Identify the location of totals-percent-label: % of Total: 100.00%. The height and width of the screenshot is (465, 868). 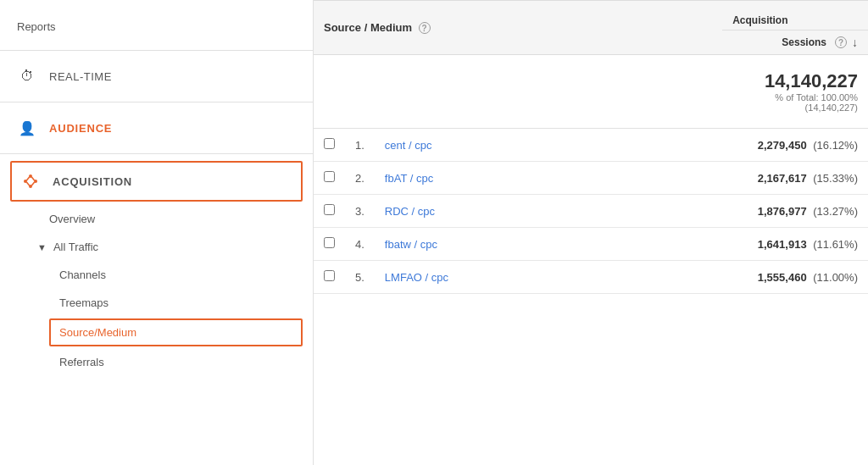
(790, 97).